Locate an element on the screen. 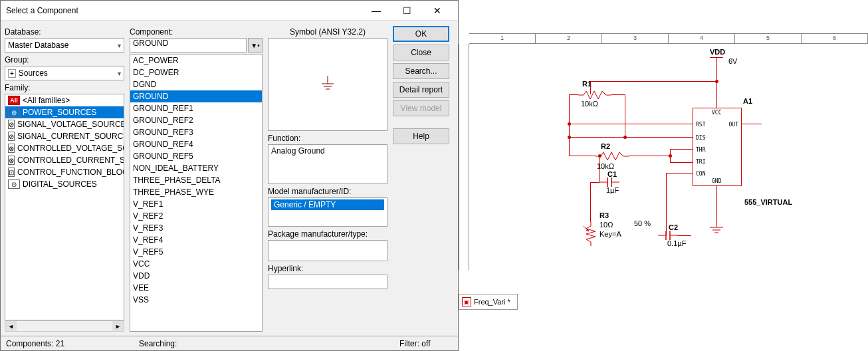 The image size is (868, 351). component-item: GROUND_REF3 is located at coordinates (196, 132).